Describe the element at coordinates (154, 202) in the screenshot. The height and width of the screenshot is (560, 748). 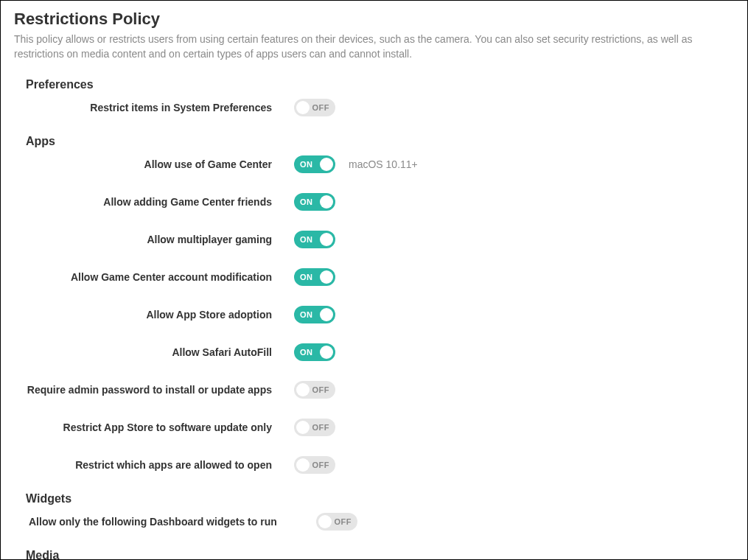
I see `label-gc-friends: Allow adding Game Center friends` at that location.